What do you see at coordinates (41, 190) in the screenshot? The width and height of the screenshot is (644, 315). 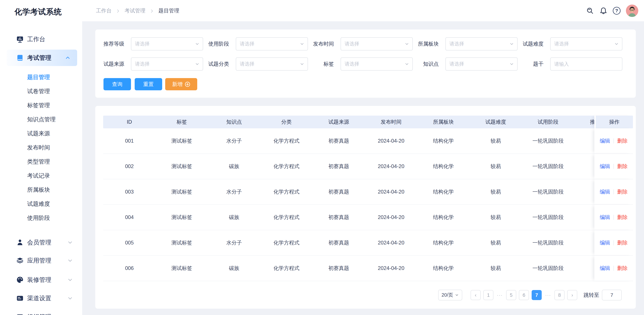 I see `sidebar-submenu-item: 所属板块` at bounding box center [41, 190].